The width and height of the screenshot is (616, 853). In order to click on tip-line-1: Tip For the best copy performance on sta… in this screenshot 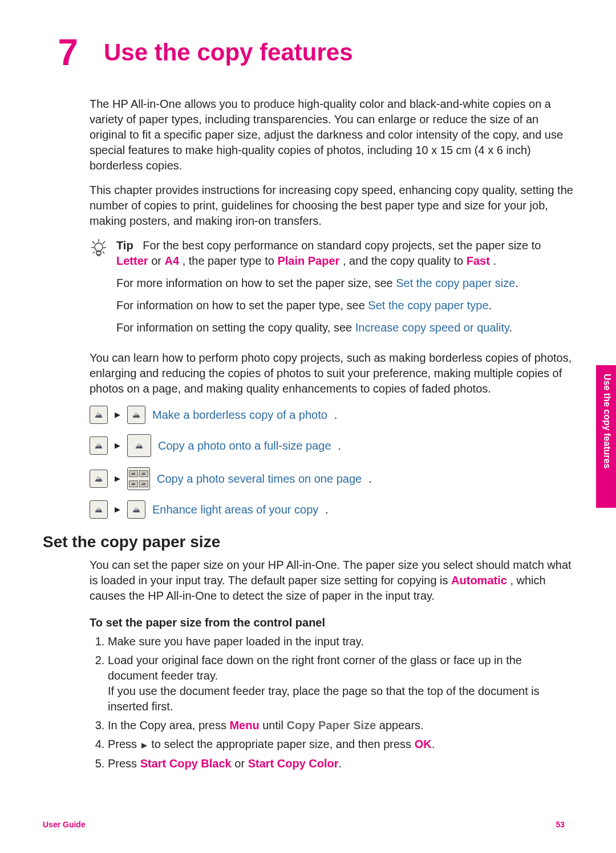, I will do `click(345, 253)`.